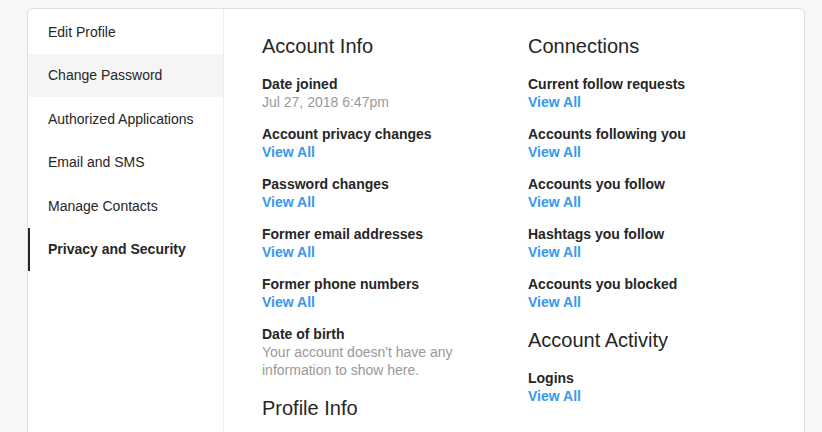 The image size is (822, 432). I want to click on entry-label: Logins, so click(653, 378).